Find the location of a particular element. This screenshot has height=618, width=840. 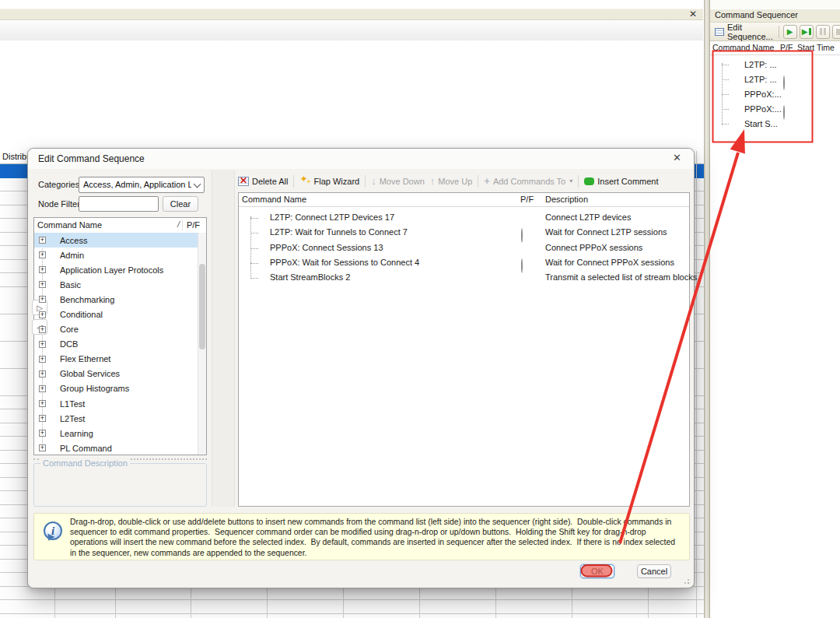

command-name: L2TP: Wait for Tunnels to Connect 7 is located at coordinates (339, 232).